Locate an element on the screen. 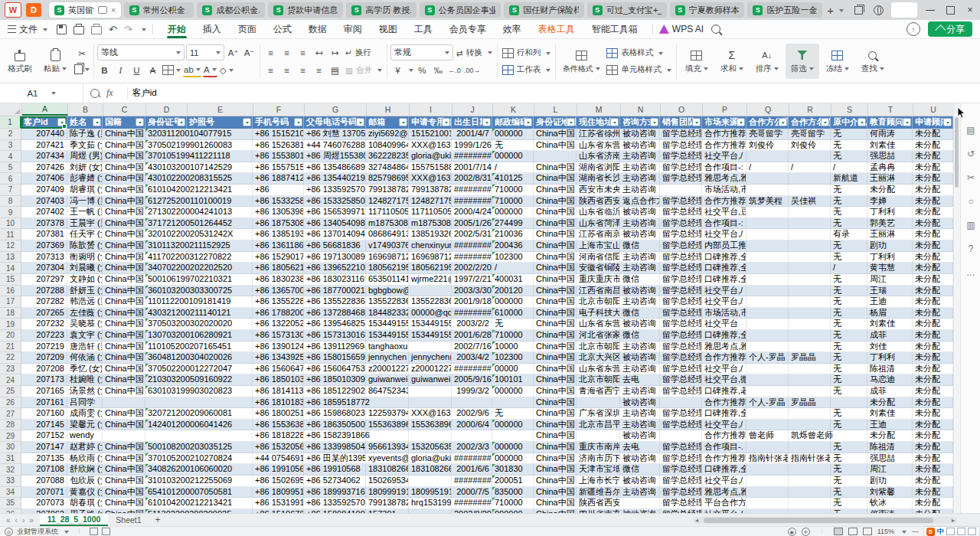  cell-a15: 207297 is located at coordinates (44, 280).